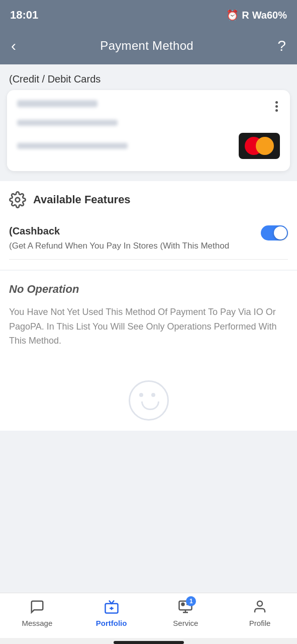  I want to click on payment-card, so click(149, 131).